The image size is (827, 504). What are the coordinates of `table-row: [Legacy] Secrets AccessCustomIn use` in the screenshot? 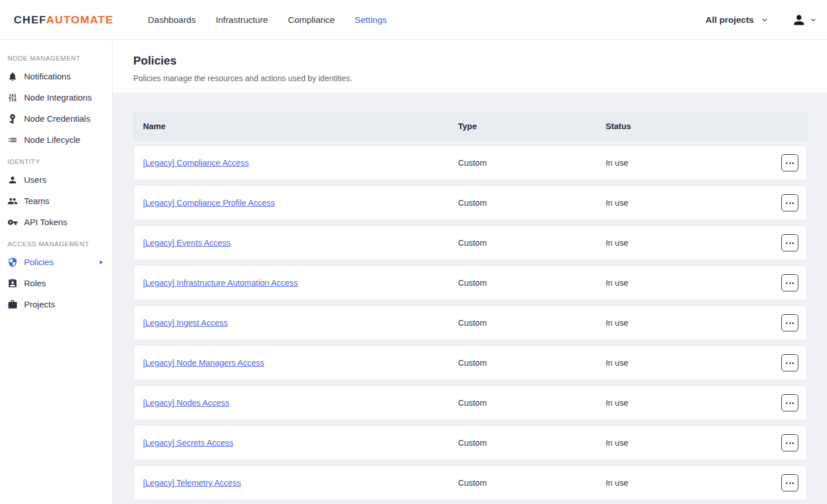 It's located at (470, 443).